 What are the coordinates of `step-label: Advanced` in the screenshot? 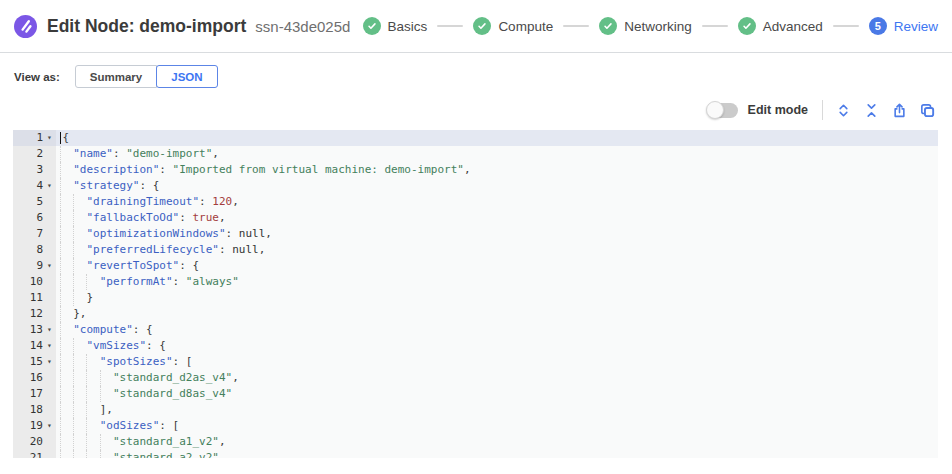 It's located at (793, 26).